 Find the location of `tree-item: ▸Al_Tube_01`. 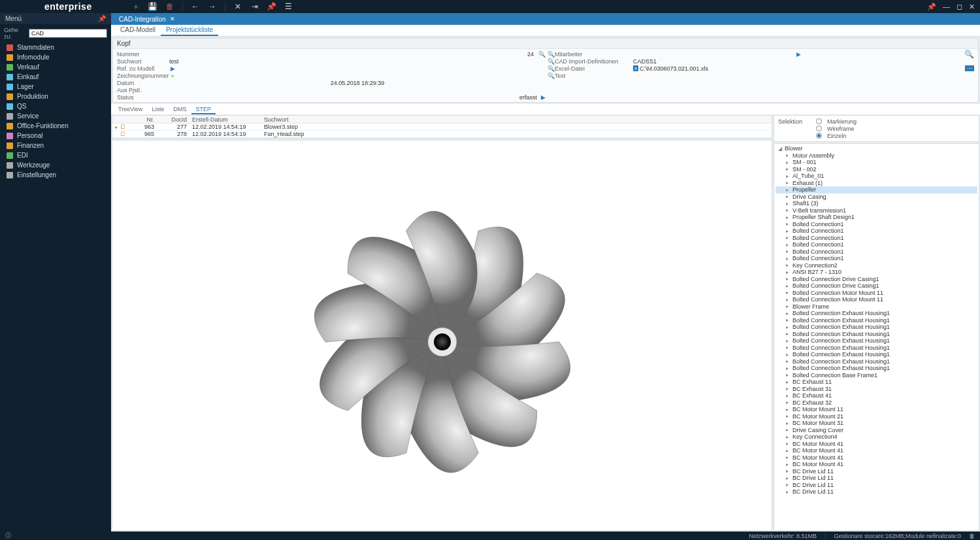

tree-item: ▸Al_Tube_01 is located at coordinates (877, 177).